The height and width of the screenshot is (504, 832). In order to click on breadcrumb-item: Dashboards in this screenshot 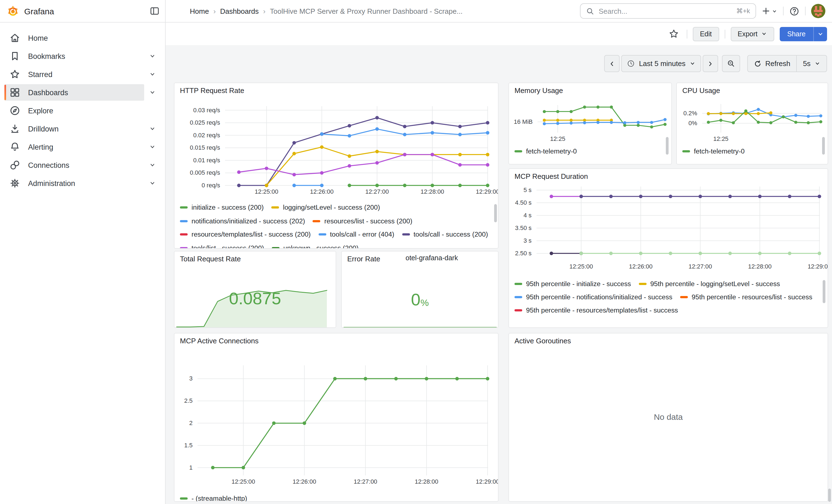, I will do `click(239, 11)`.